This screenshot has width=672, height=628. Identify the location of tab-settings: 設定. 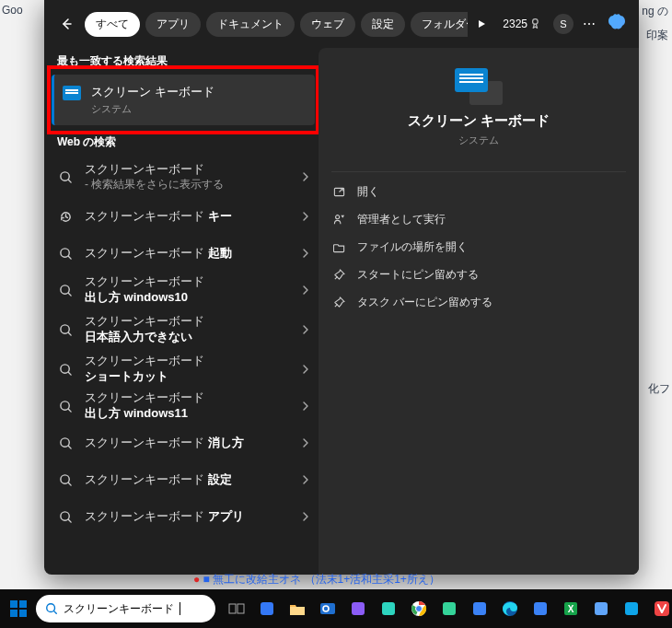
(383, 24).